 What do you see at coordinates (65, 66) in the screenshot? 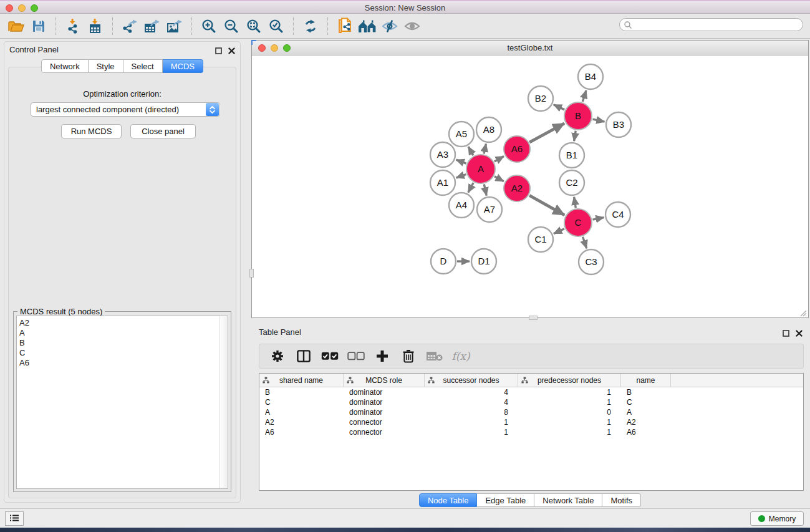
I see `tab-network: Network` at bounding box center [65, 66].